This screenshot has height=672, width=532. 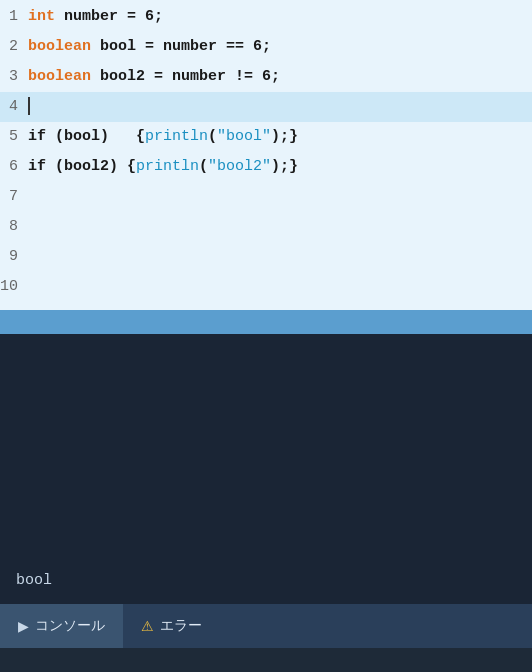 I want to click on error-icon: ⚠, so click(x=148, y=626).